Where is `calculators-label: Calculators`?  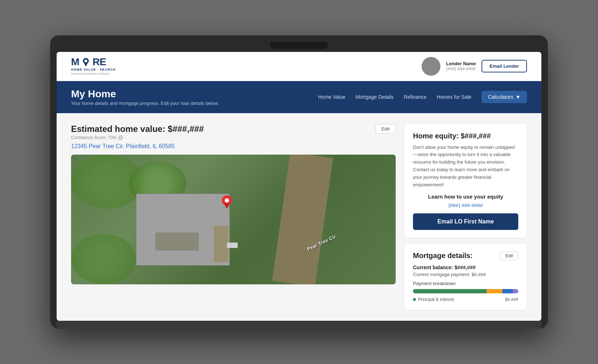
calculators-label: Calculators is located at coordinates (501, 97).